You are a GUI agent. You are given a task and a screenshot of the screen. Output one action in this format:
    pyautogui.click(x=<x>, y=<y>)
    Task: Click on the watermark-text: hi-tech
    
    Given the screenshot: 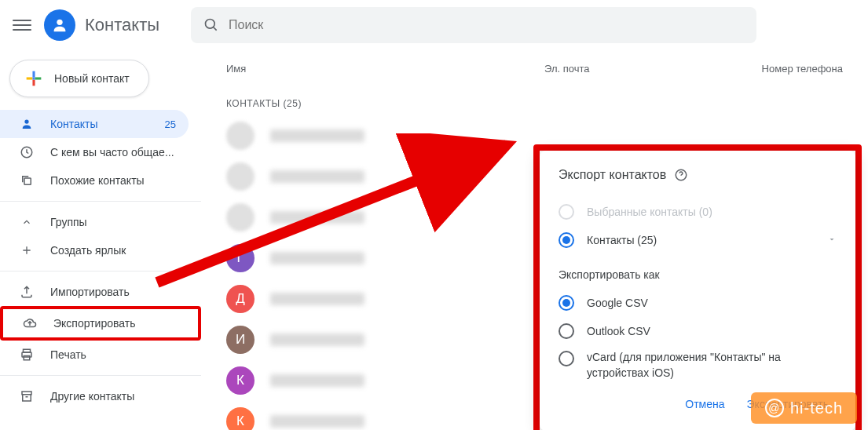 What is the action you would take?
    pyautogui.click(x=817, y=408)
    